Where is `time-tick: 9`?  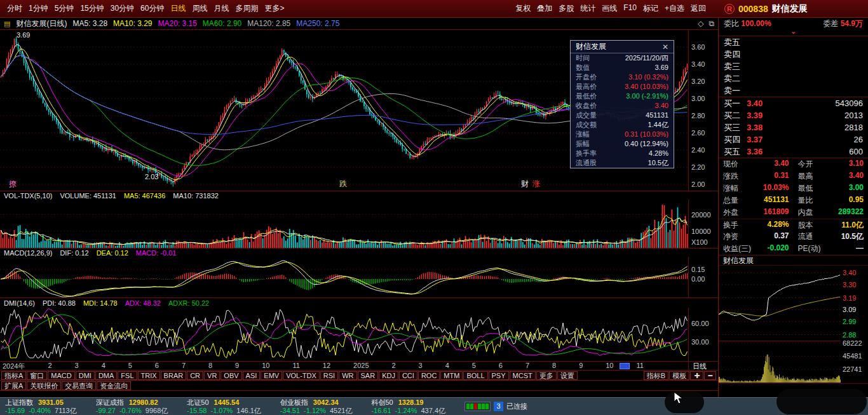 time-tick: 9 is located at coordinates (581, 366).